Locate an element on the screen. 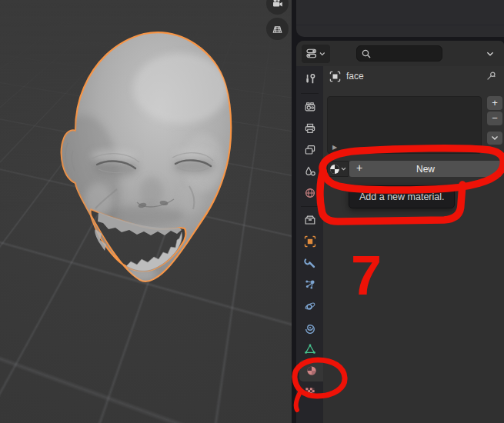 This screenshot has width=504, height=423. editor-type-button is located at coordinates (315, 54).